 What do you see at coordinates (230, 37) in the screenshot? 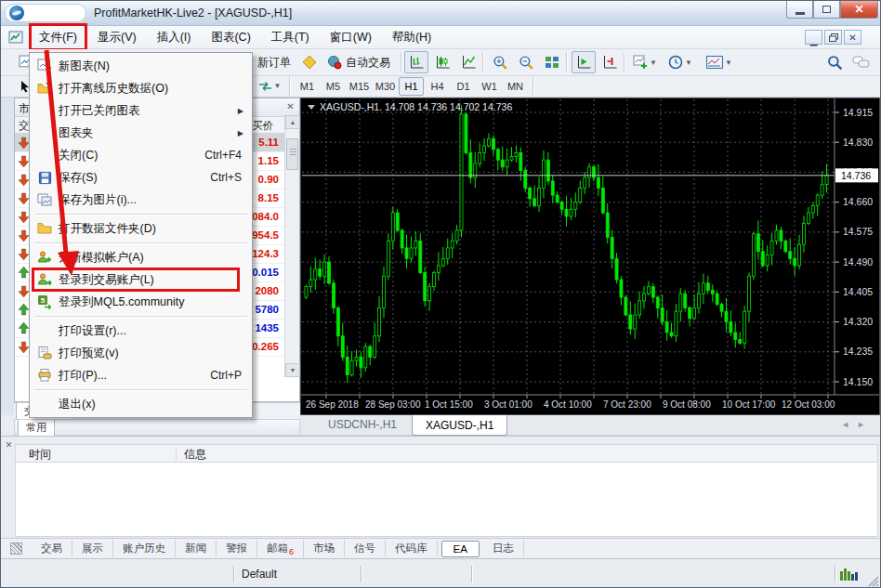
I see `menu-图表(C): 图表(C)` at bounding box center [230, 37].